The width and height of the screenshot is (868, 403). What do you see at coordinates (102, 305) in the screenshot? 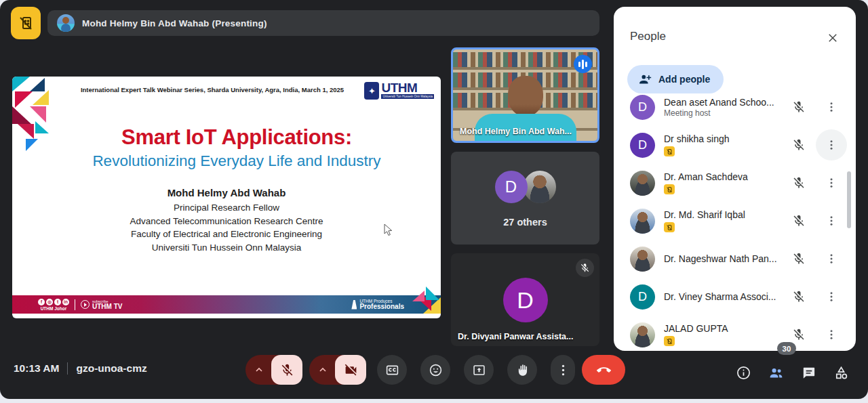
I see `youtube-cta: subscribe UTHM TV` at bounding box center [102, 305].